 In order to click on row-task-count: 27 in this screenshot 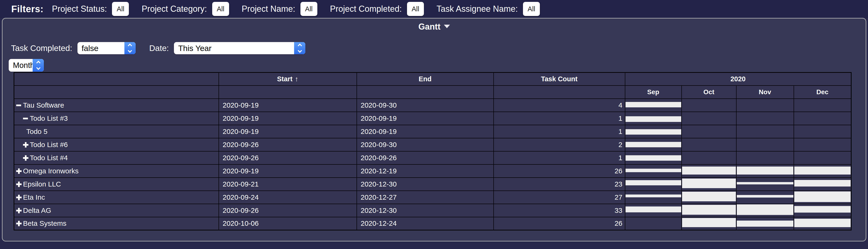, I will do `click(559, 197)`.